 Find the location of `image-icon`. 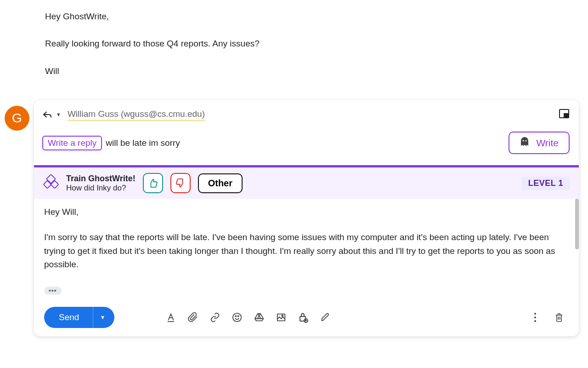

image-icon is located at coordinates (281, 317).